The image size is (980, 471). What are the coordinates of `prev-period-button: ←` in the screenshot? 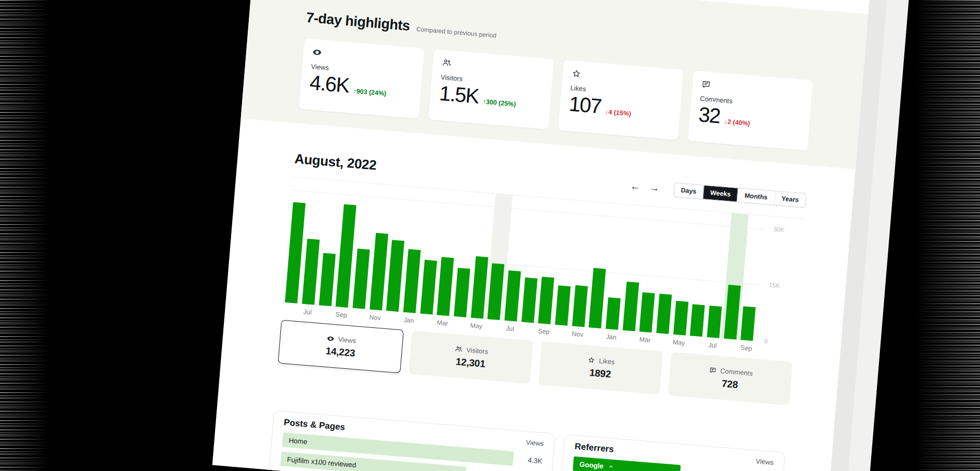 It's located at (635, 187).